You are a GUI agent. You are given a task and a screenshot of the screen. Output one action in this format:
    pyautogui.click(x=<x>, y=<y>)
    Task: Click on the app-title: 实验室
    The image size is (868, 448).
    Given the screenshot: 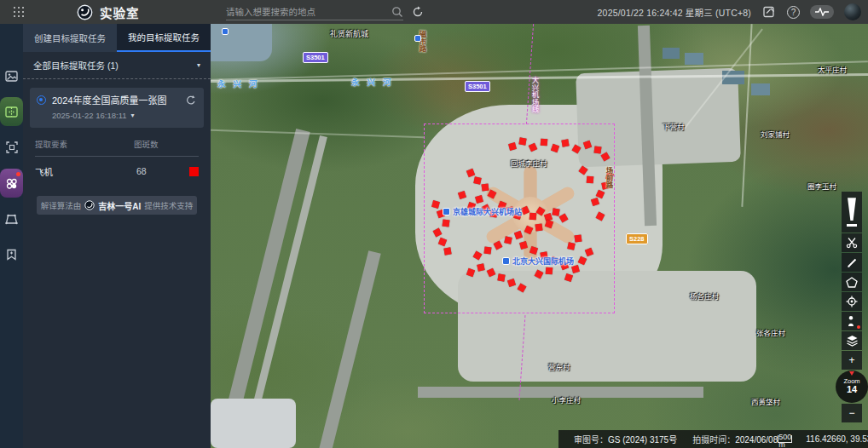 What is the action you would take?
    pyautogui.click(x=119, y=12)
    